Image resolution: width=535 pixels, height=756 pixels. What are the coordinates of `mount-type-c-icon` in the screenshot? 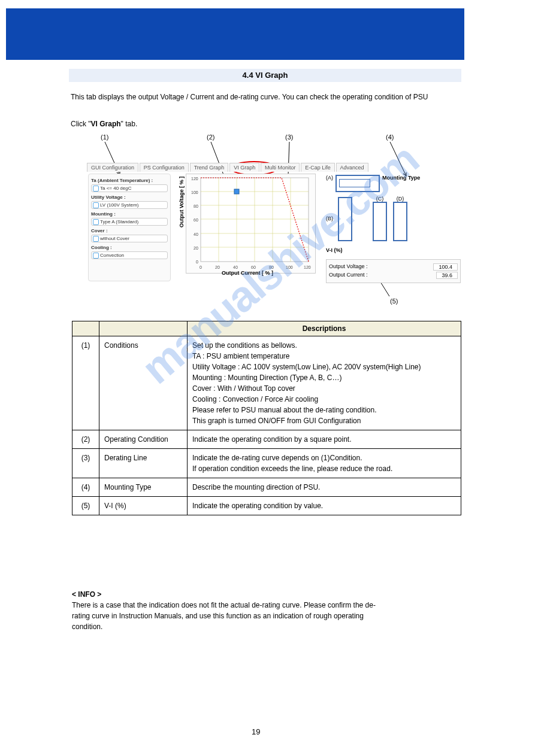 It's located at (380, 221).